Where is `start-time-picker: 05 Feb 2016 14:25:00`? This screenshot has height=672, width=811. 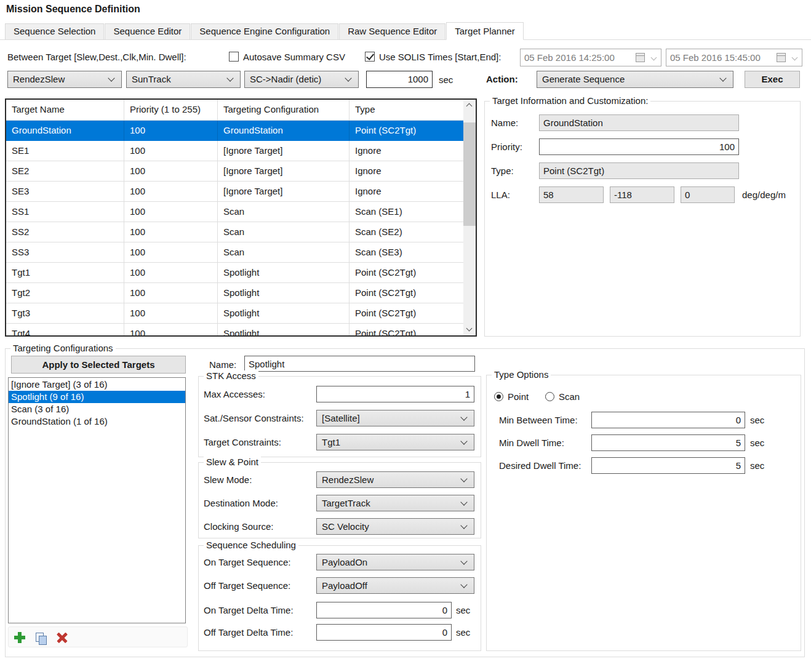
start-time-picker: 05 Feb 2016 14:25:00 is located at coordinates (591, 58).